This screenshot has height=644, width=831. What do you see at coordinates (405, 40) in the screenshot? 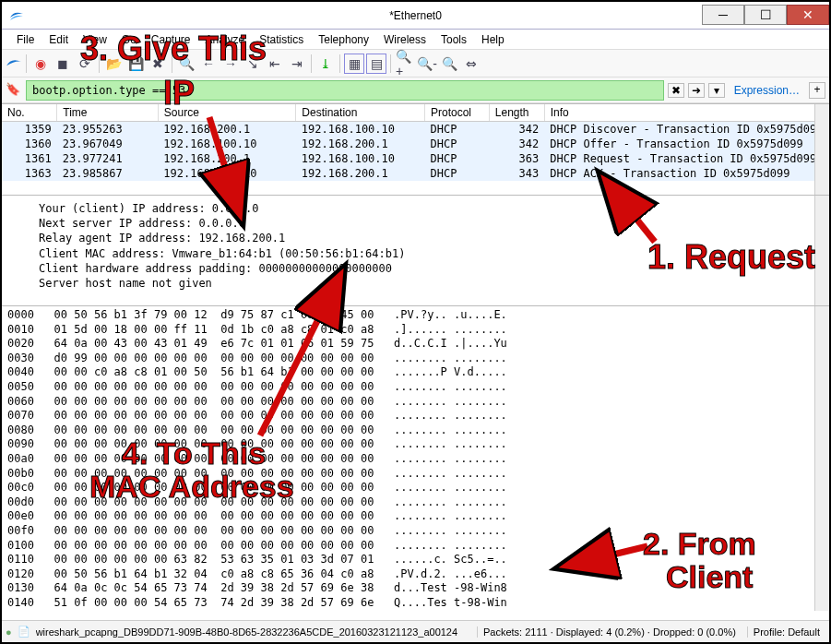
I see `menu-wireless: Wireless` at bounding box center [405, 40].